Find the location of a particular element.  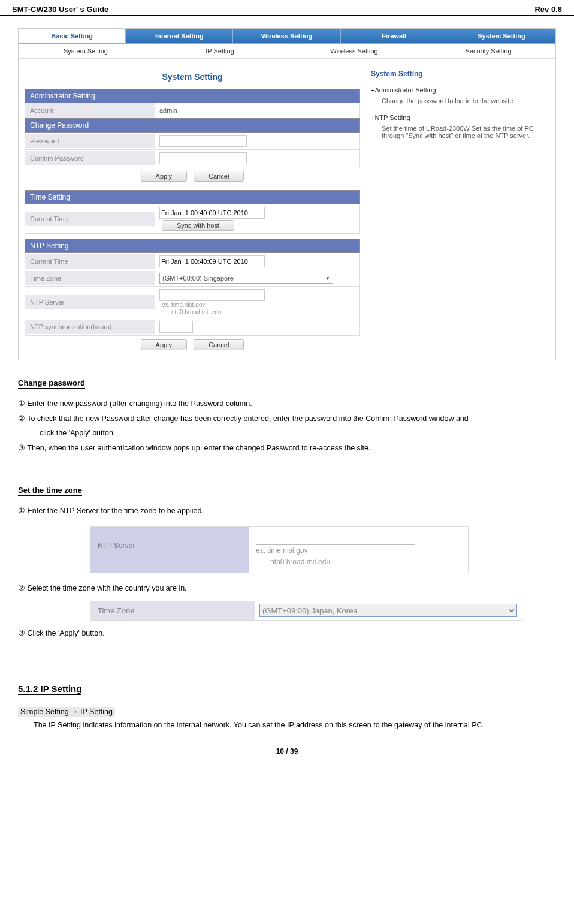

cp-step-3: ③ Then, when the user authentication win… is located at coordinates (287, 449).